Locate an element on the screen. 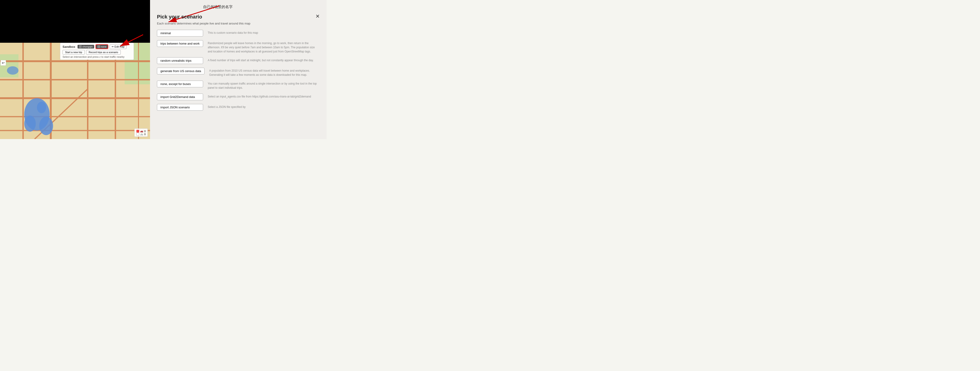  scenario-btn-grid2demand: import Grid2Demand data is located at coordinates (180, 97).